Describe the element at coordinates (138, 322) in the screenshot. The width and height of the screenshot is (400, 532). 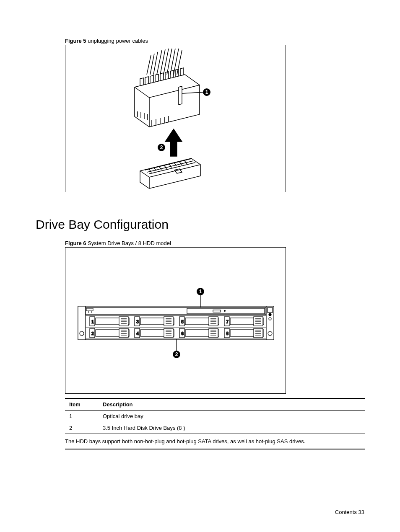
I see `bay-number: 3` at that location.